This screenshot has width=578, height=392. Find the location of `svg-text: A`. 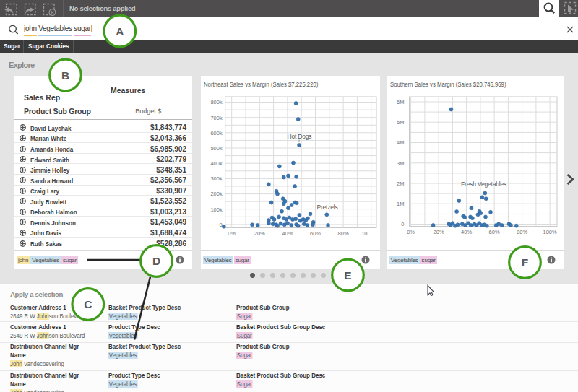

svg-text: A is located at coordinates (120, 32).